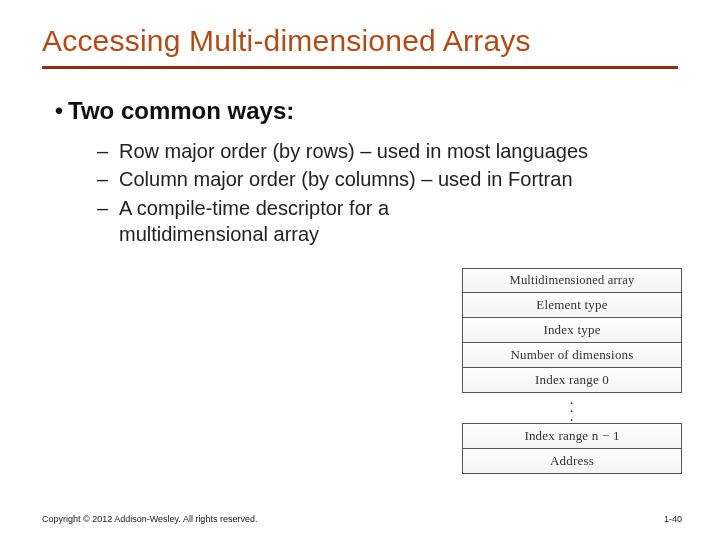  Describe the element at coordinates (388, 179) in the screenshot. I see `sub-item-text: Column major order (by columns) – used i…` at that location.